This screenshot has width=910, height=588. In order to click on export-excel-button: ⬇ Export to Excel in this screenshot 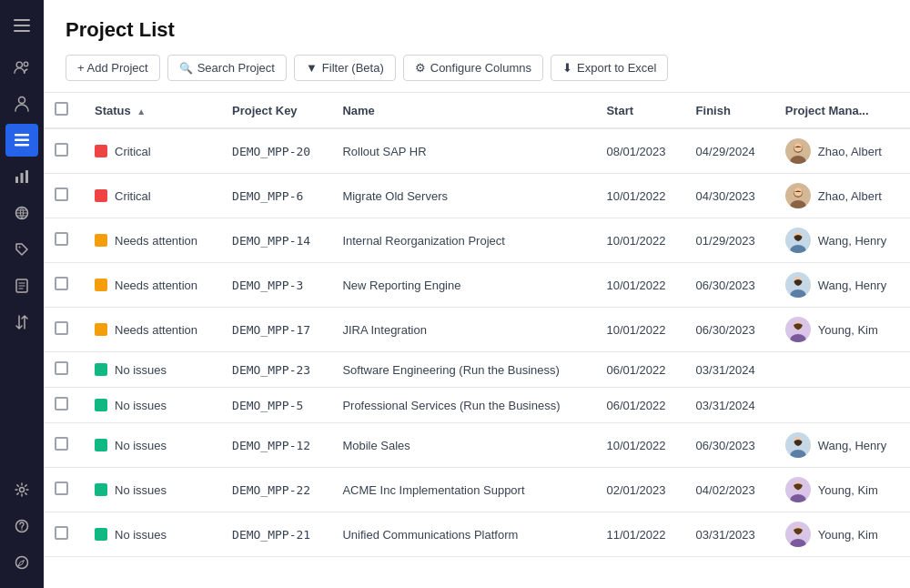, I will do `click(610, 67)`.